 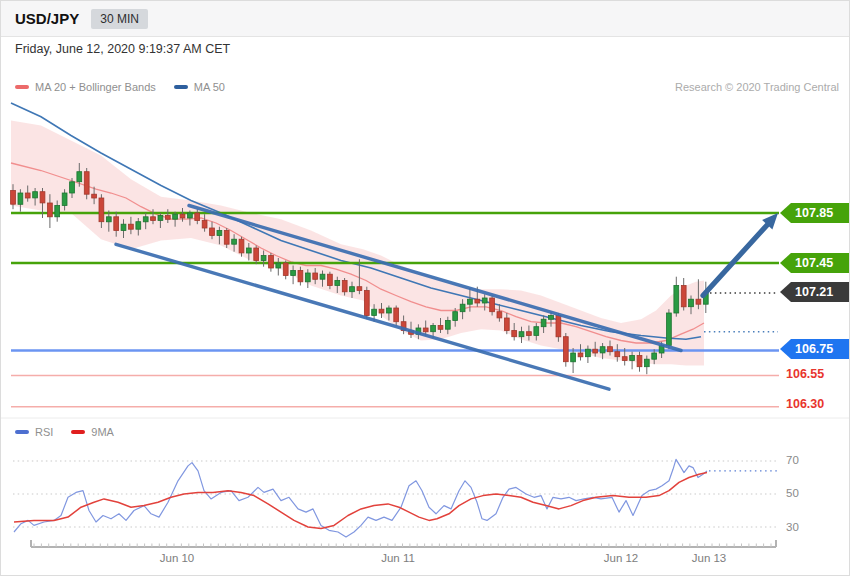 What do you see at coordinates (736, 259) in the screenshot?
I see `forecast-arrow-shaft` at bounding box center [736, 259].